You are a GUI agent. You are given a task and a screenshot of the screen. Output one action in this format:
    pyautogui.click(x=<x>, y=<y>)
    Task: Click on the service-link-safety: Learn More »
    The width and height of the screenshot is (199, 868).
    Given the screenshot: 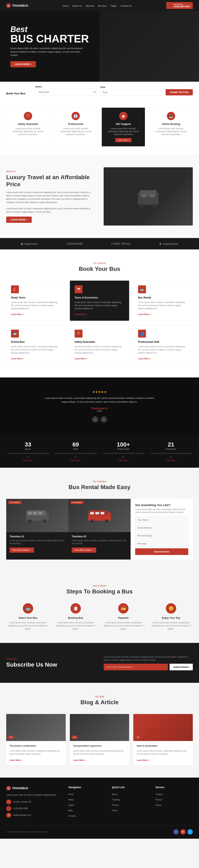 What is the action you would take?
    pyautogui.click(x=81, y=359)
    